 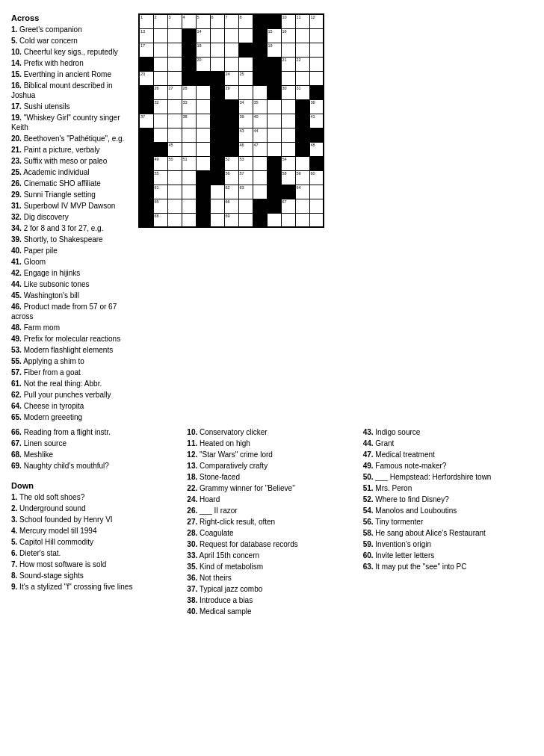 What do you see at coordinates (448, 511) in the screenshot?
I see `clue-item: 54. Manolos and Louboutins` at bounding box center [448, 511].